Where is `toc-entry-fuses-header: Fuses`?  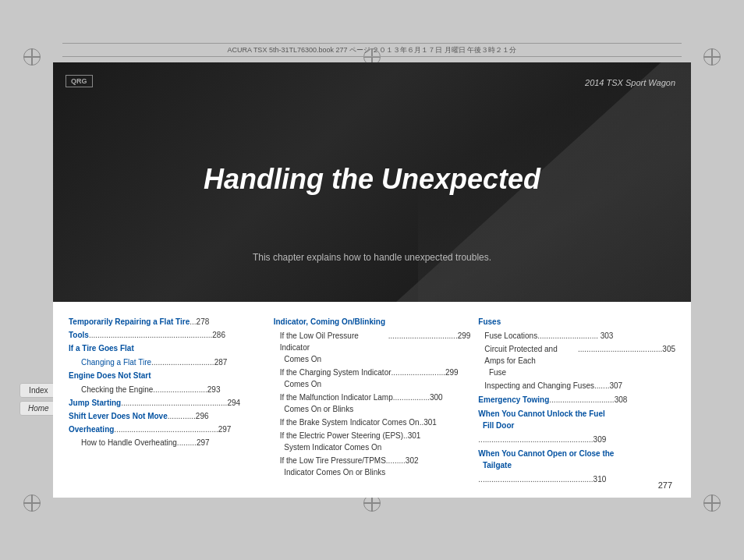
toc-entry-fuses-header: Fuses is located at coordinates (577, 322).